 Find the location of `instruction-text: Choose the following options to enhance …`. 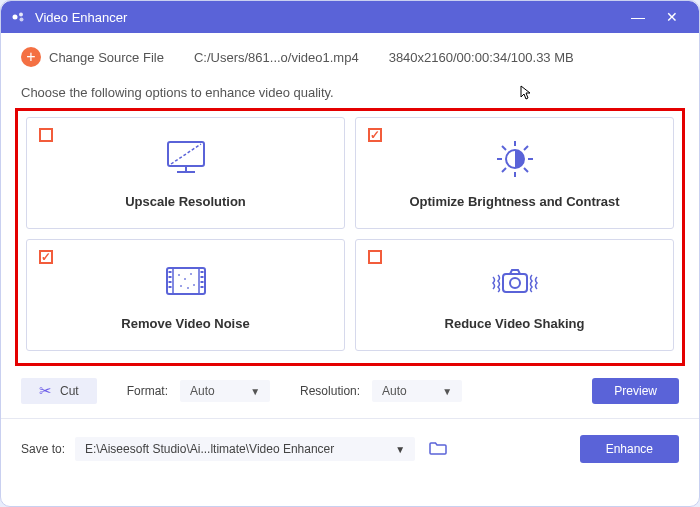

instruction-text: Choose the following options to enhance … is located at coordinates (350, 92).